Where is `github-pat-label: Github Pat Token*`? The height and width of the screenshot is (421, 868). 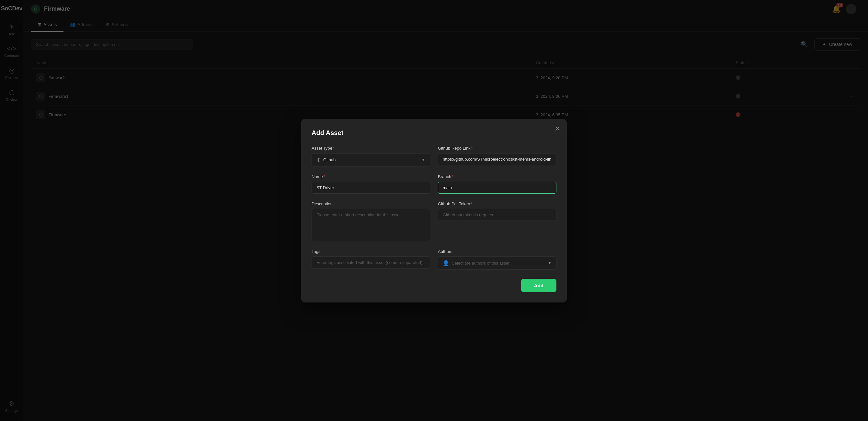 github-pat-label: Github Pat Token* is located at coordinates (497, 204).